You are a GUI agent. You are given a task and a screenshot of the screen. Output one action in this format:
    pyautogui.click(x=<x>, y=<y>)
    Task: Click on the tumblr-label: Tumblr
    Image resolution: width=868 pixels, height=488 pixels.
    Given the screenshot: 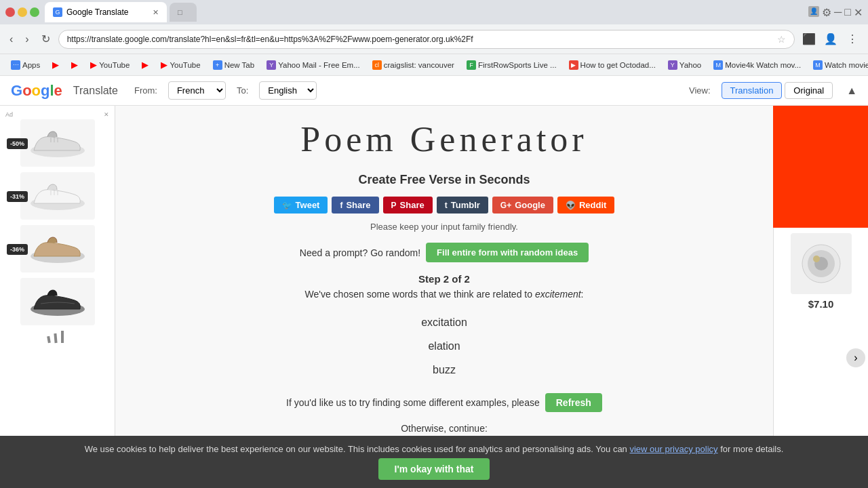 What is the action you would take?
    pyautogui.click(x=465, y=205)
    